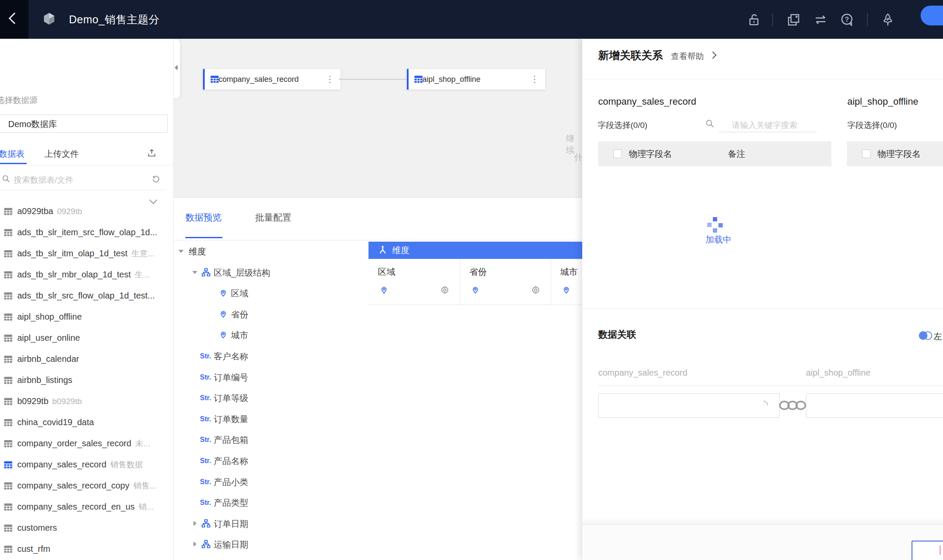 Image resolution: width=943 pixels, height=560 pixels. Describe the element at coordinates (84, 124) in the screenshot. I see `datasource-select: Demo数据库` at that location.